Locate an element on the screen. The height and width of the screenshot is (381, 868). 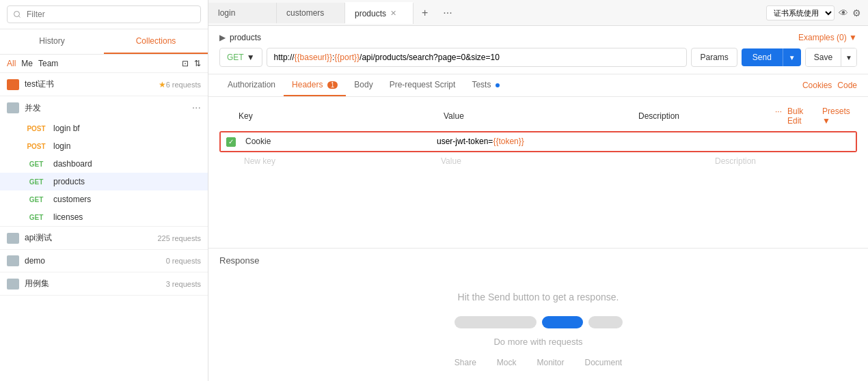
new-value-input: Value is located at coordinates (578, 161).